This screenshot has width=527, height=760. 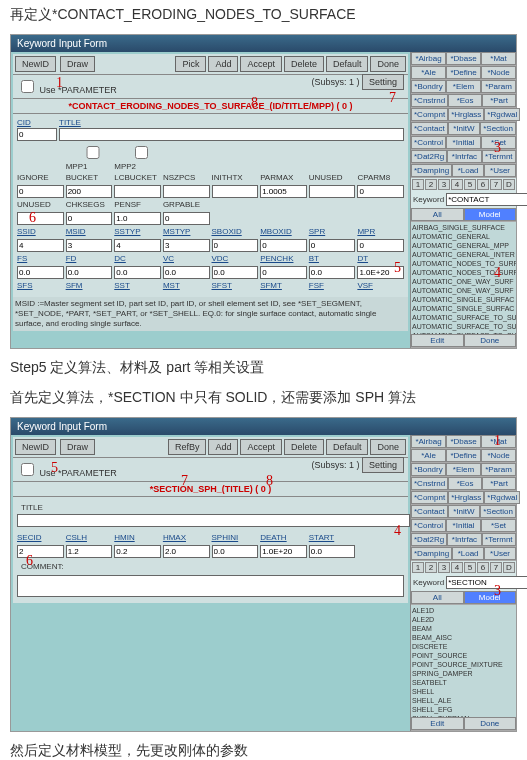 I want to click on cat-button: *Contact, so click(x=430, y=128).